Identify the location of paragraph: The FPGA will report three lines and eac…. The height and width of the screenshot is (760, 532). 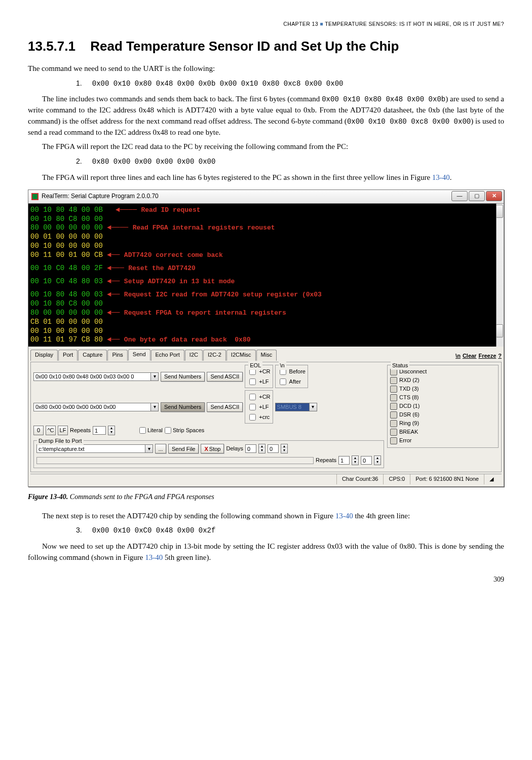
(266, 178).